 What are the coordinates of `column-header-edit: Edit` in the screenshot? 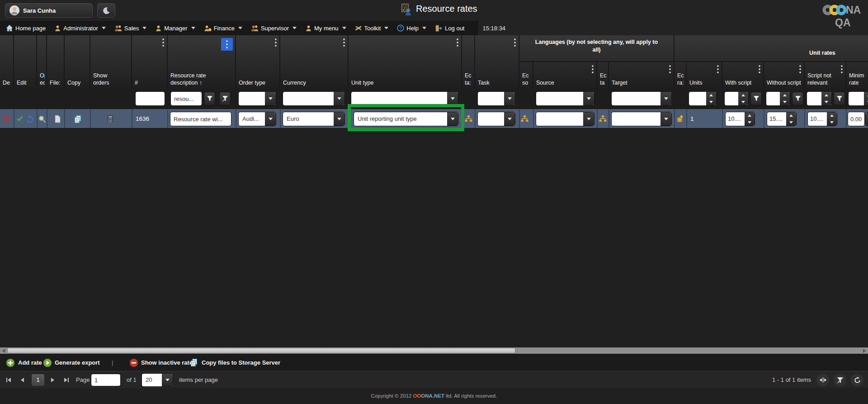 It's located at (25, 62).